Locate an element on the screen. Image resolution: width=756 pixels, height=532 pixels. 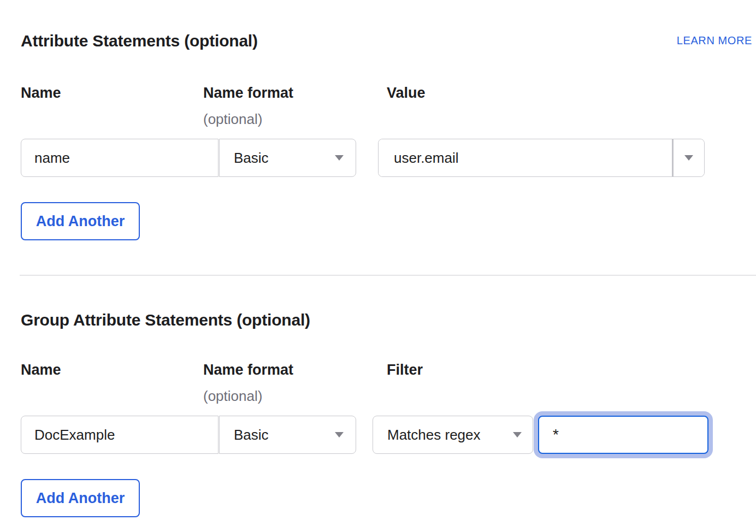
group-attribute-name-input is located at coordinates (120, 435).